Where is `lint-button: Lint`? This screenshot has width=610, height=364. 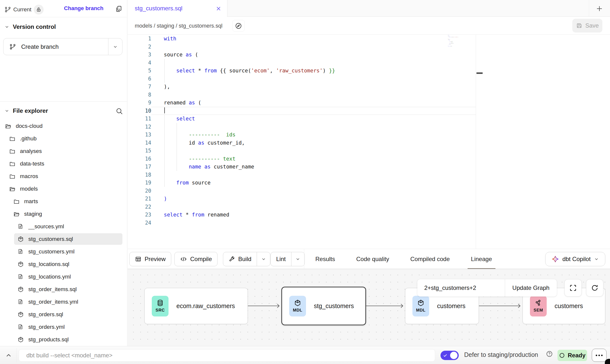 lint-button: Lint is located at coordinates (288, 259).